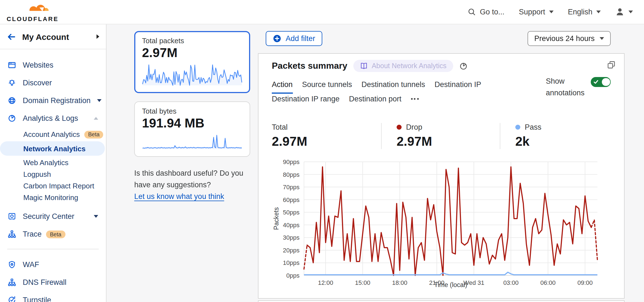 This screenshot has width=644, height=302. I want to click on account-title: My Account, so click(56, 37).